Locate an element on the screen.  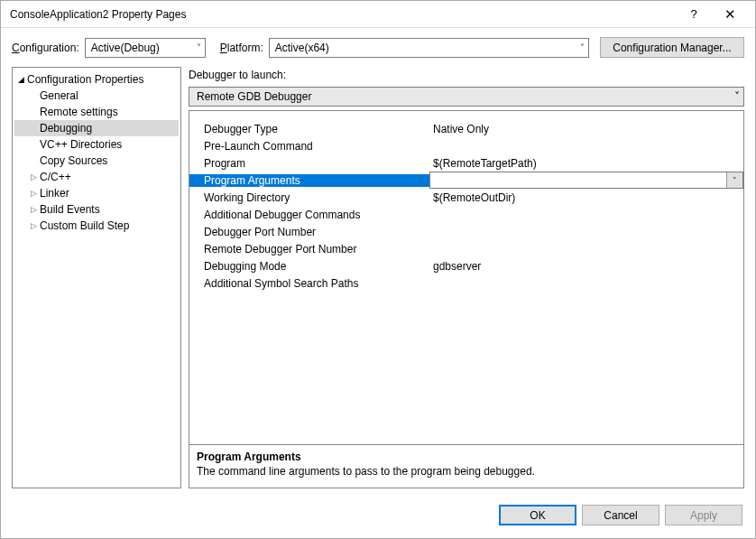
property-row: Debugging Modegdbserver is located at coordinates (466, 265).